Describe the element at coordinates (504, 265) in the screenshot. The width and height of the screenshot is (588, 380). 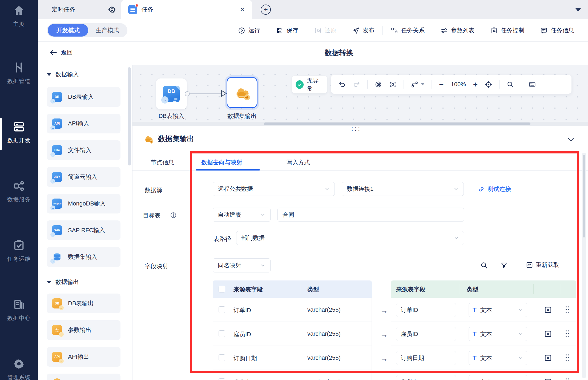
I see `filter-icon` at that location.